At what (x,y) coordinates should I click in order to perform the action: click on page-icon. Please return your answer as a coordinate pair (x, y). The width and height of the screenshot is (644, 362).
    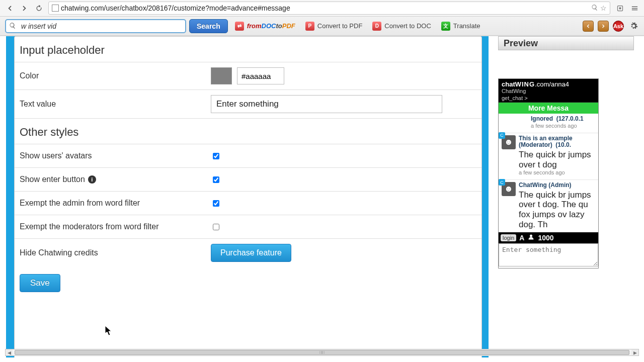
    Looking at the image, I should click on (55, 8).